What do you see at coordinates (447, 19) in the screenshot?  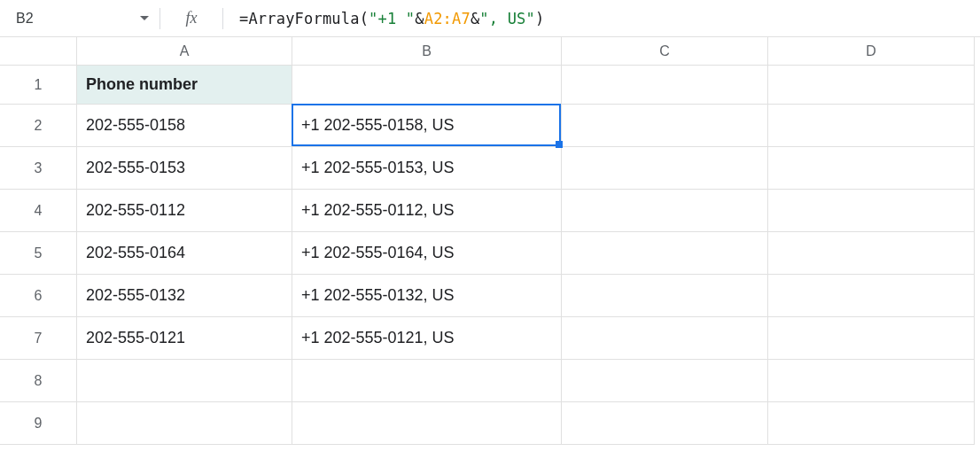 I see `formula-token: A2:A7` at bounding box center [447, 19].